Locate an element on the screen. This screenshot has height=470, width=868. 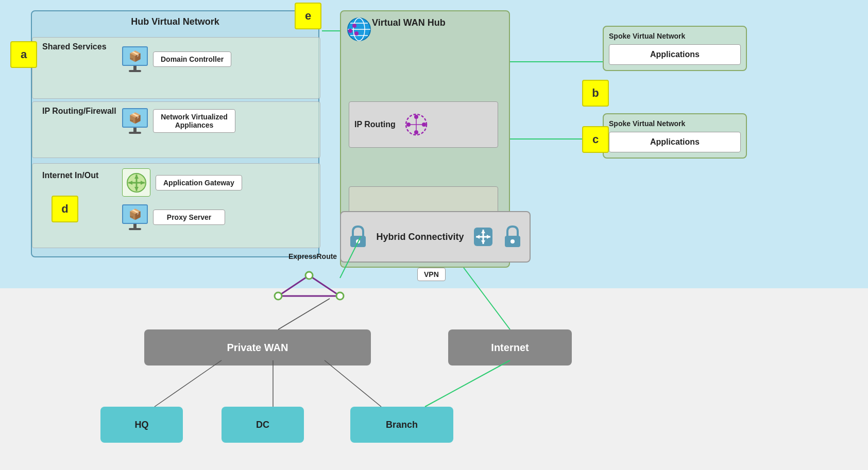
badge-c: c is located at coordinates (595, 140).